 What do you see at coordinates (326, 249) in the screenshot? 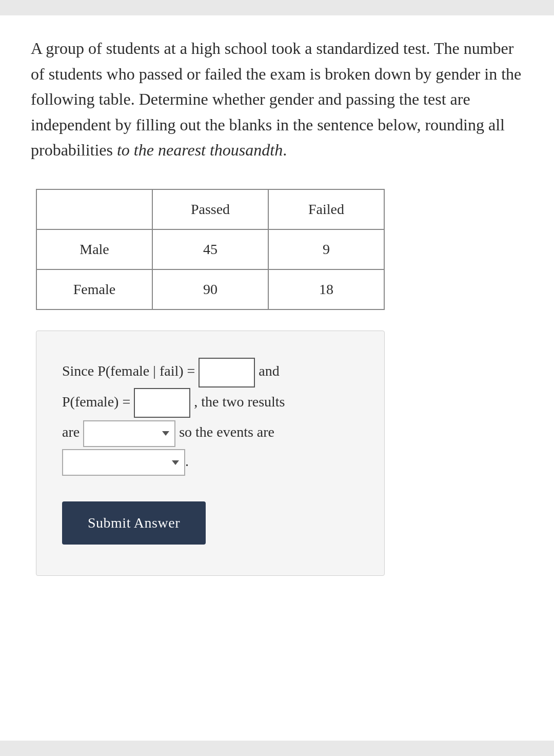
I see `table-cell-male-failed: 9` at bounding box center [326, 249].